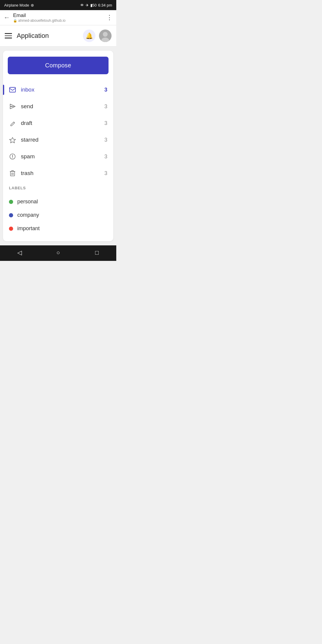  What do you see at coordinates (8, 36) in the screenshot?
I see `hamburger-menu-button` at bounding box center [8, 36].